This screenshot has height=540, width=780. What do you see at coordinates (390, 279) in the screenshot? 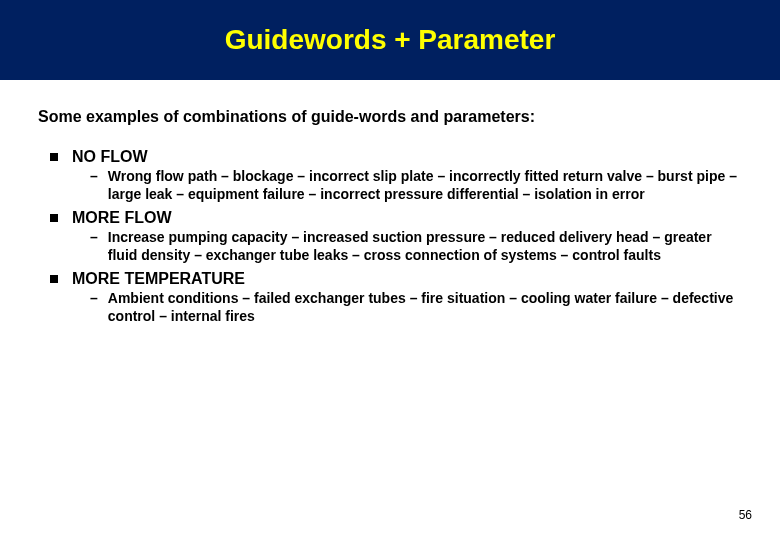
I see `bullet-row: MORE TEMPERATURE` at bounding box center [390, 279].